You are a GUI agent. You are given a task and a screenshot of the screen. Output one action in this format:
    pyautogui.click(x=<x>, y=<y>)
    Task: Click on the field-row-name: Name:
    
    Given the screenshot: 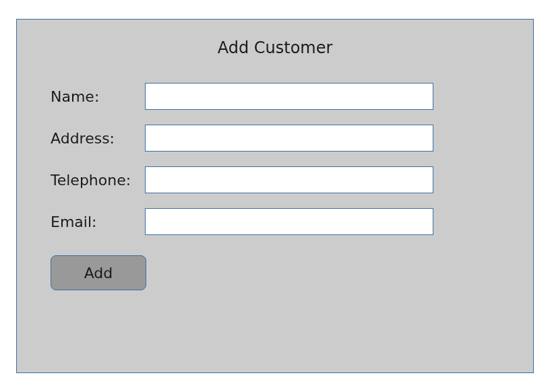 What is the action you would take?
    pyautogui.click(x=275, y=96)
    